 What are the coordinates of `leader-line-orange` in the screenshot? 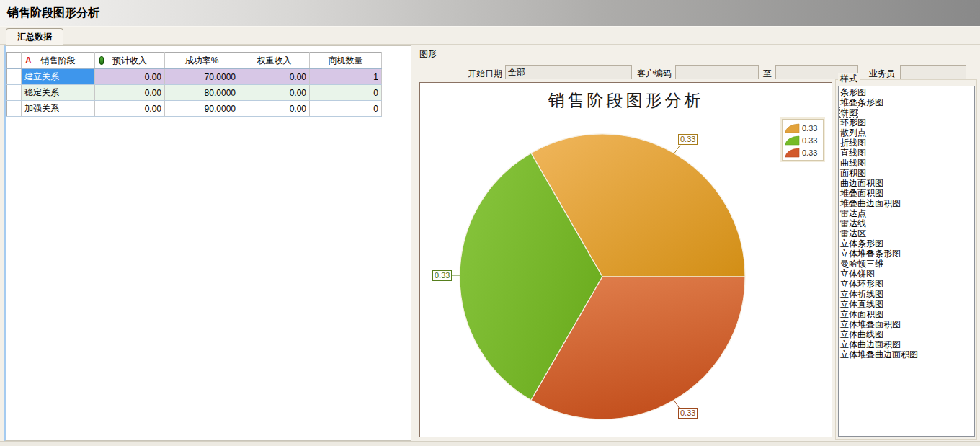 It's located at (677, 150).